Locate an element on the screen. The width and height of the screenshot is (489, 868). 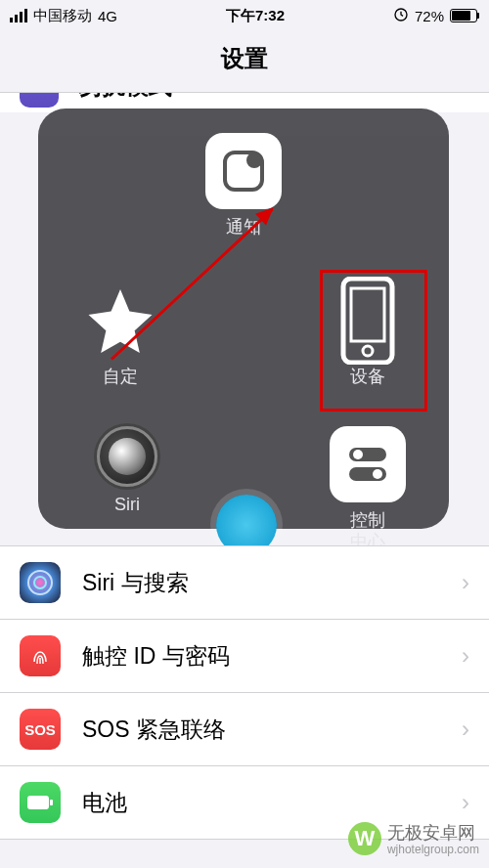
carrier-label: 中国移动 is located at coordinates (63, 16).